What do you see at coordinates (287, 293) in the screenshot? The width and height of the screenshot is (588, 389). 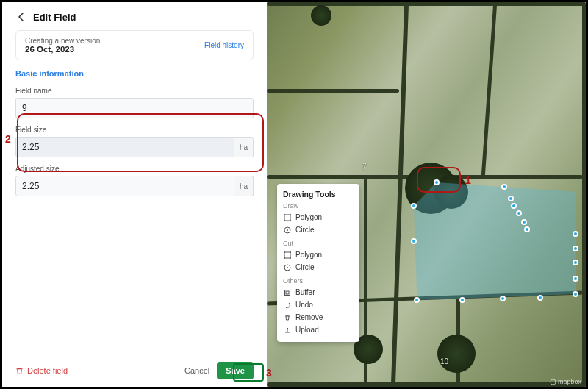 I see `buffer-icon` at bounding box center [287, 293].